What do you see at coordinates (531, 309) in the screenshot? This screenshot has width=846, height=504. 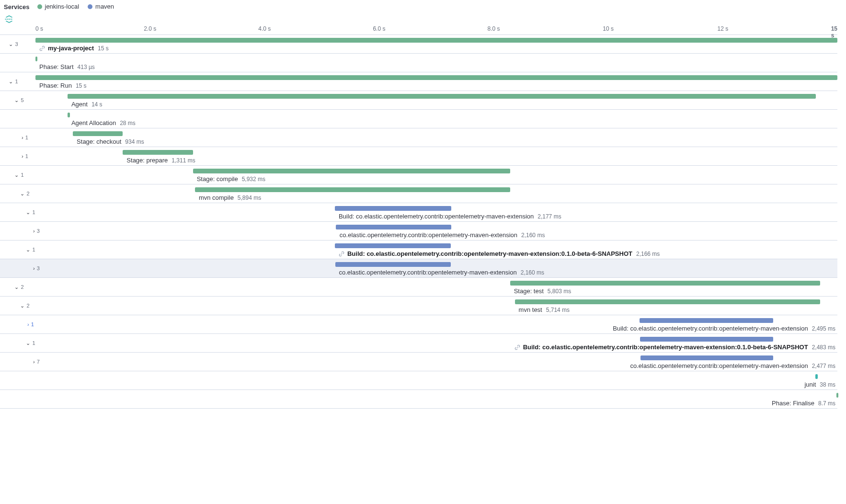 I see `span-name: mvn test` at bounding box center [531, 309].